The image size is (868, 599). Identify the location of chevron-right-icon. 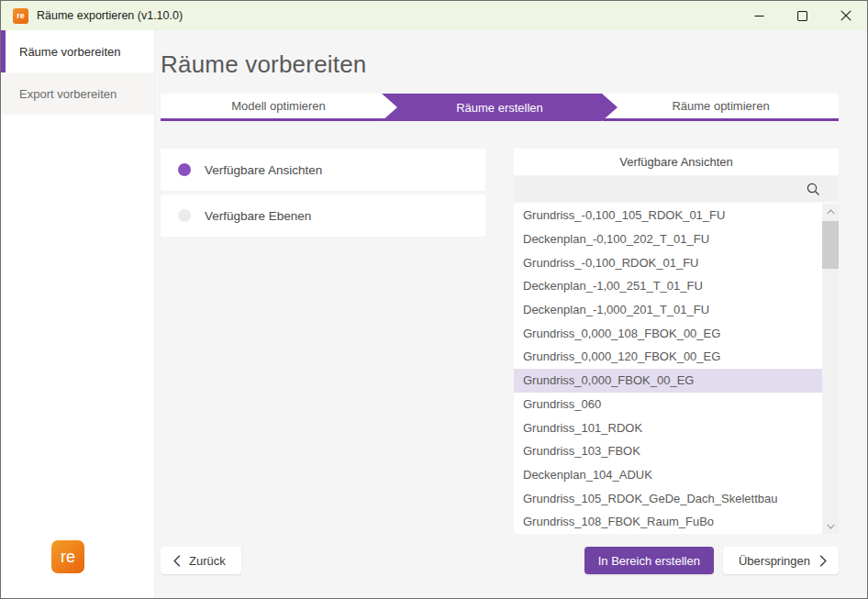
(823, 561).